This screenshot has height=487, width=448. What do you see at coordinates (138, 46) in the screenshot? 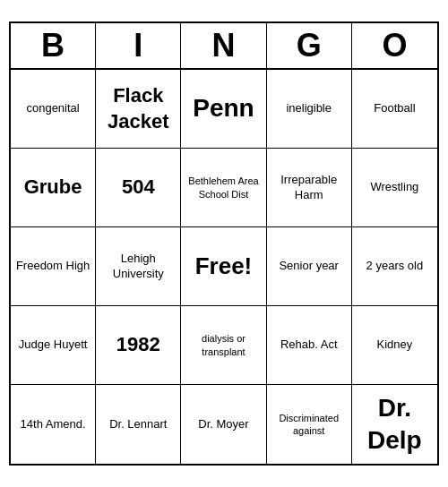
I see `header-letter: I` at bounding box center [138, 46].